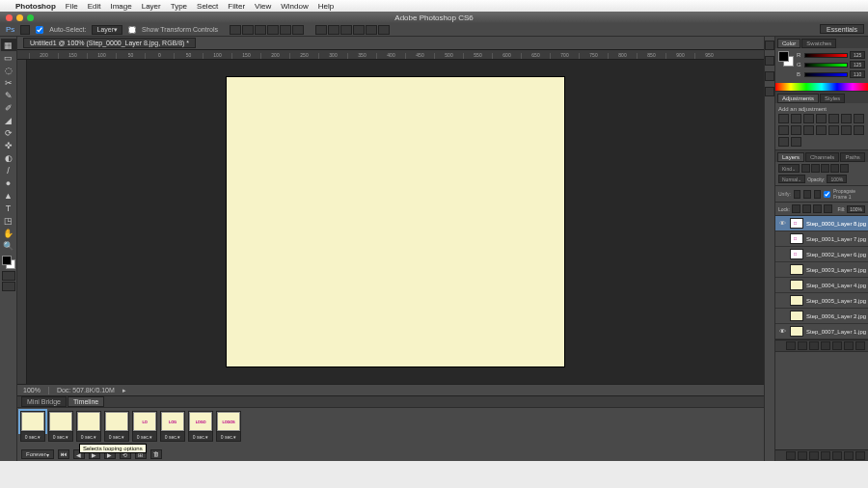  What do you see at coordinates (802, 345) in the screenshot?
I see `layer-style-button` at bounding box center [802, 345].